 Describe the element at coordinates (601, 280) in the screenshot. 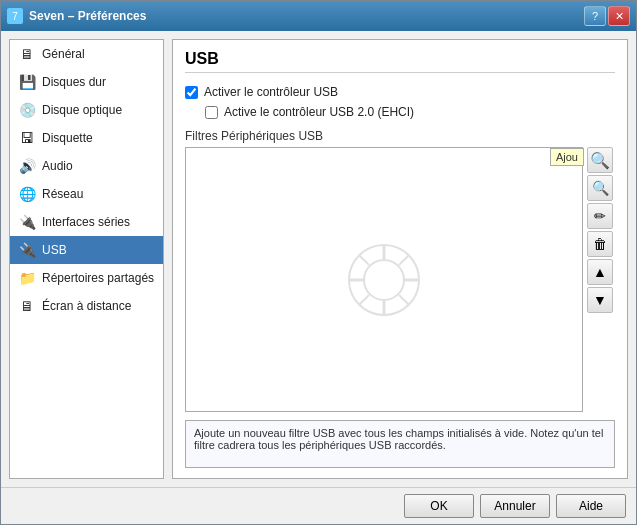

I see `filter-buttons: 🔍 Ajou 🔍 ✏ 🗑 ▲` at that location.